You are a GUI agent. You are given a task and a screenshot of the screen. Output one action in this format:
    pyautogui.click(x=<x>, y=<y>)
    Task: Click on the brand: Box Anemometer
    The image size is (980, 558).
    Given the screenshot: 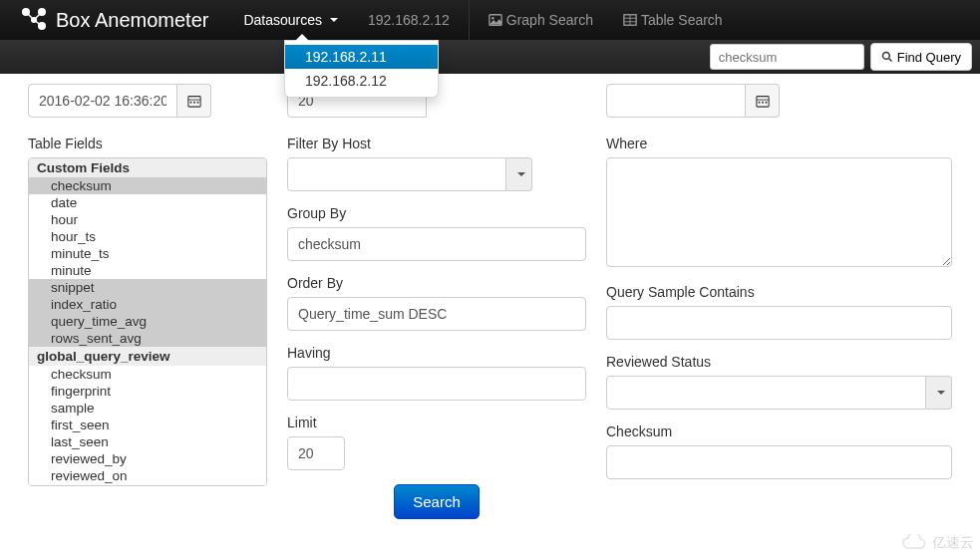 What is the action you would take?
    pyautogui.click(x=114, y=20)
    